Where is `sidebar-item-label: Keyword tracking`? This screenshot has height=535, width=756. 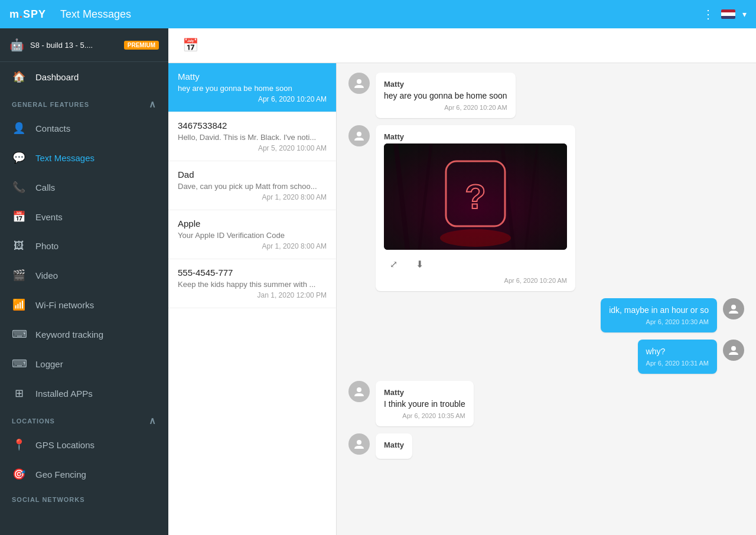 sidebar-item-label: Keyword tracking is located at coordinates (70, 334).